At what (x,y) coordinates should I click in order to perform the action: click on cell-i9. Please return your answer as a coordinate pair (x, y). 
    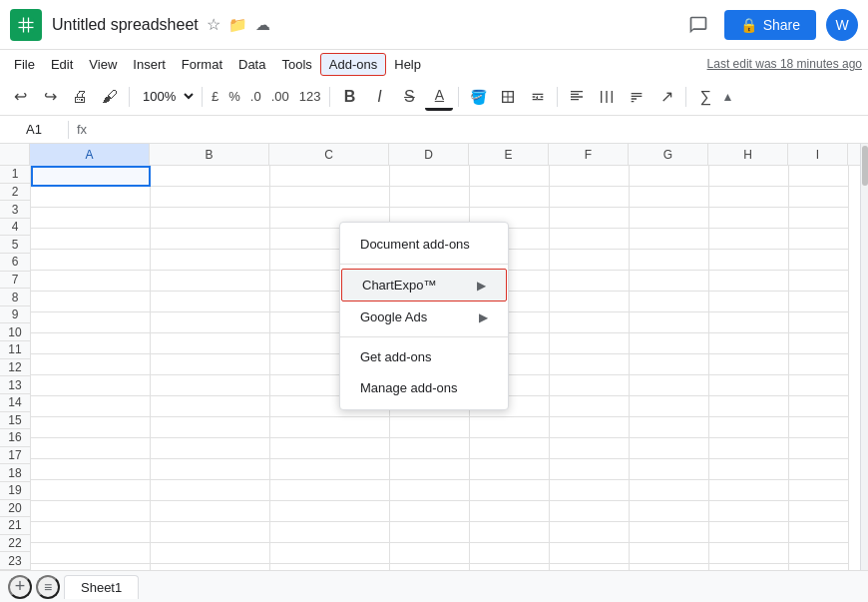
    Looking at the image, I should click on (819, 343).